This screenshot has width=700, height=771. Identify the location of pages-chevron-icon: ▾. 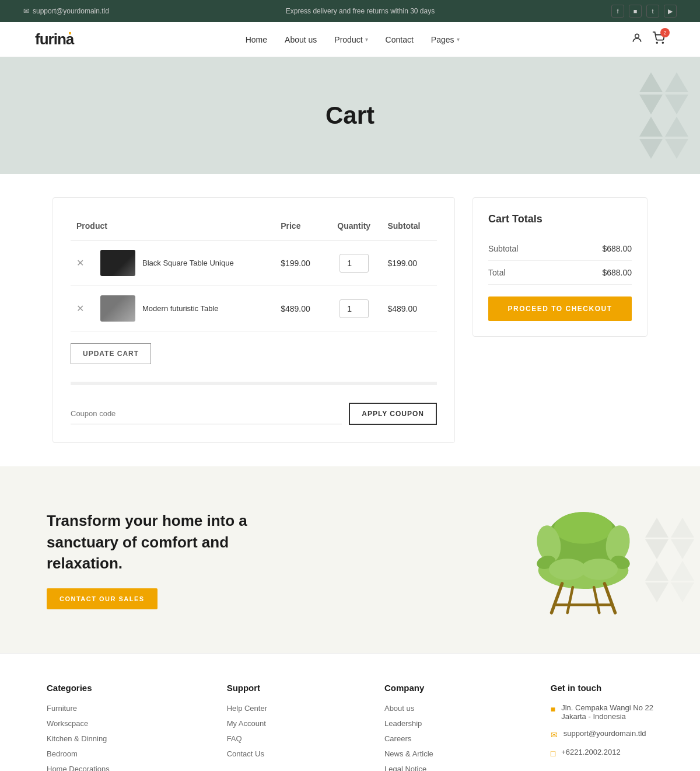
(459, 40).